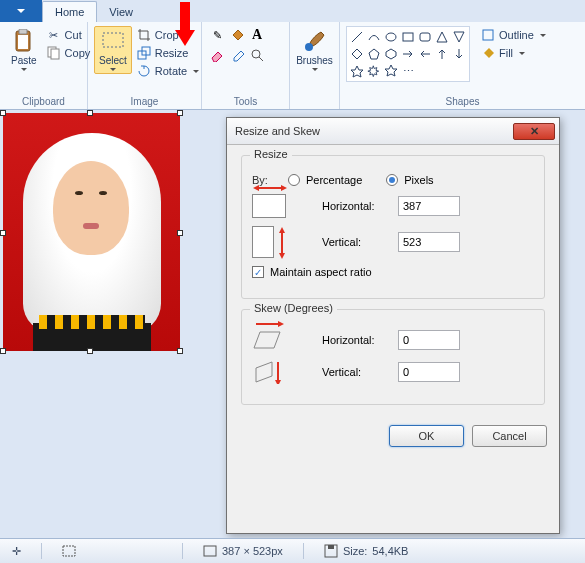 The image size is (585, 563). Describe the element at coordinates (44, 102) in the screenshot. I see `group-label-clipboard: Clipboard` at that location.